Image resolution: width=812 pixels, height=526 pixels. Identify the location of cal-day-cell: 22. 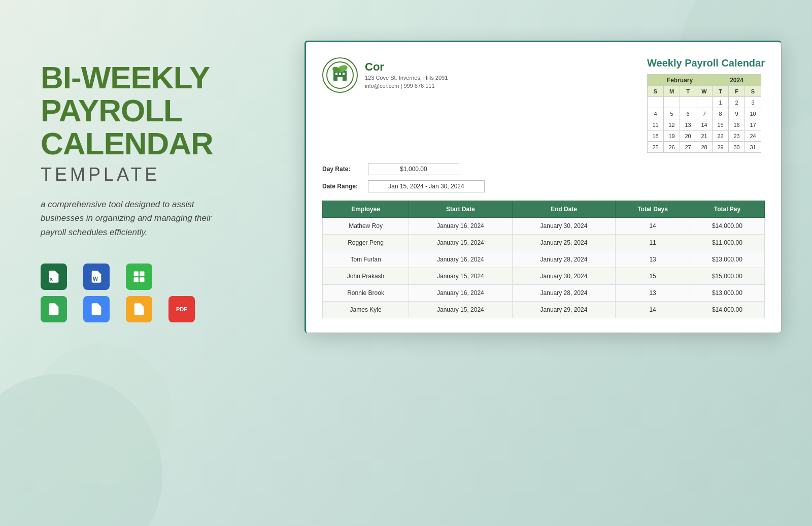
(721, 136).